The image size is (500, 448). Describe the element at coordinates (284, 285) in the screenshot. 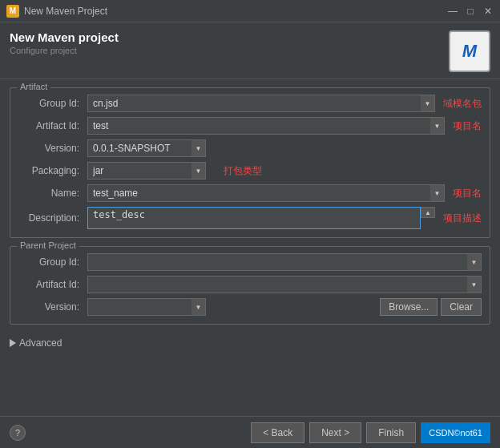

I see `parent-artifact-id-combo: ▼` at that location.